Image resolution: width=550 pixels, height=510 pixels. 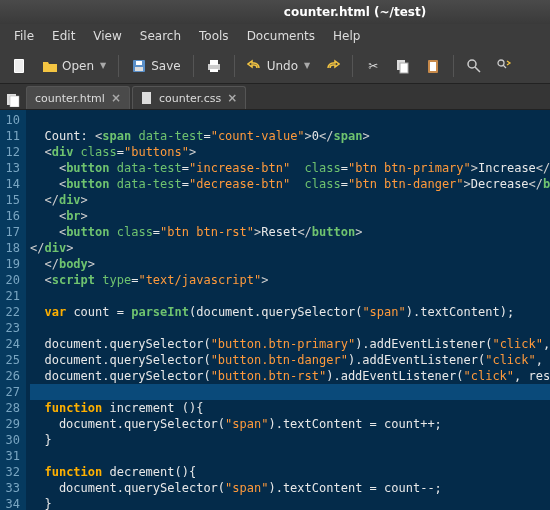 I want to click on menu-tools: Tools, so click(x=214, y=36).